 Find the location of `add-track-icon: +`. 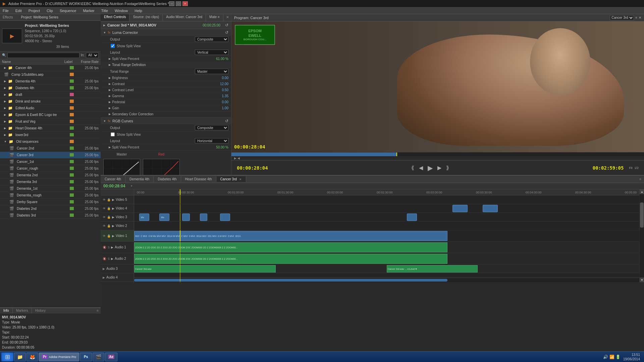

add-track-icon: + is located at coordinates (131, 186).